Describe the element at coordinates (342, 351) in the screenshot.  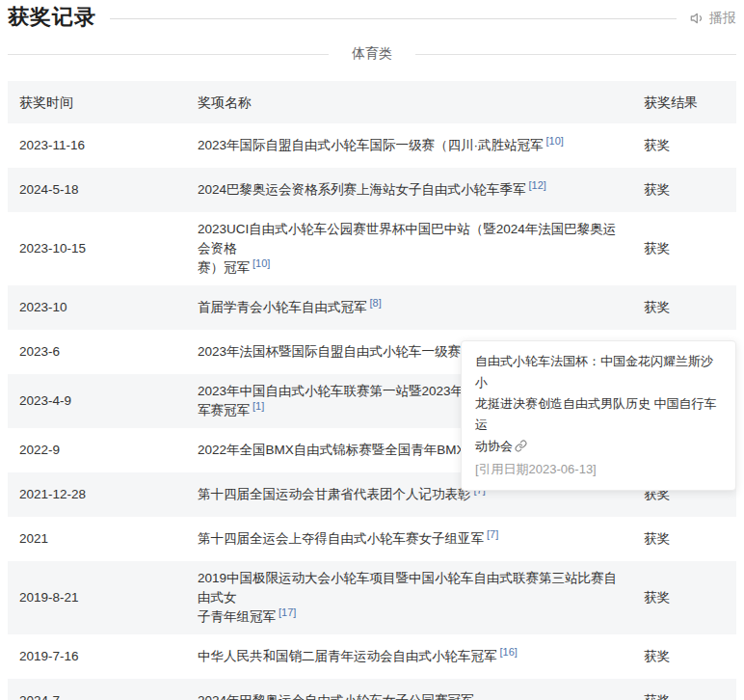
I see `award-name: 2023年法国杯暨国际自盟自由式小轮车一级赛冠军` at that location.